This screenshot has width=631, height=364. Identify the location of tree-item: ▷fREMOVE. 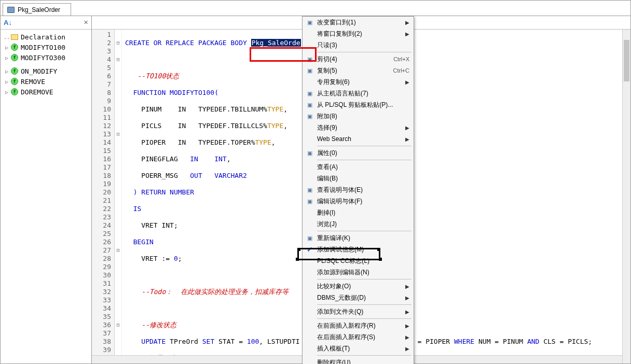
(46, 81).